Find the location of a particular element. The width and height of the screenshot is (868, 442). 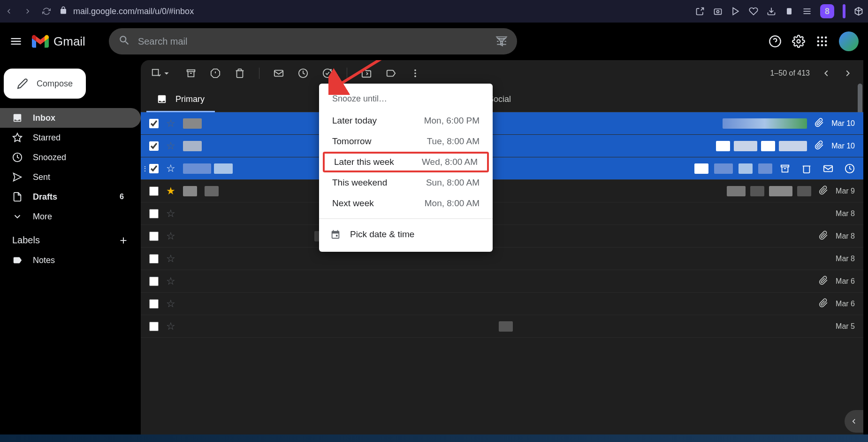

compose-button: Compose is located at coordinates (45, 84).